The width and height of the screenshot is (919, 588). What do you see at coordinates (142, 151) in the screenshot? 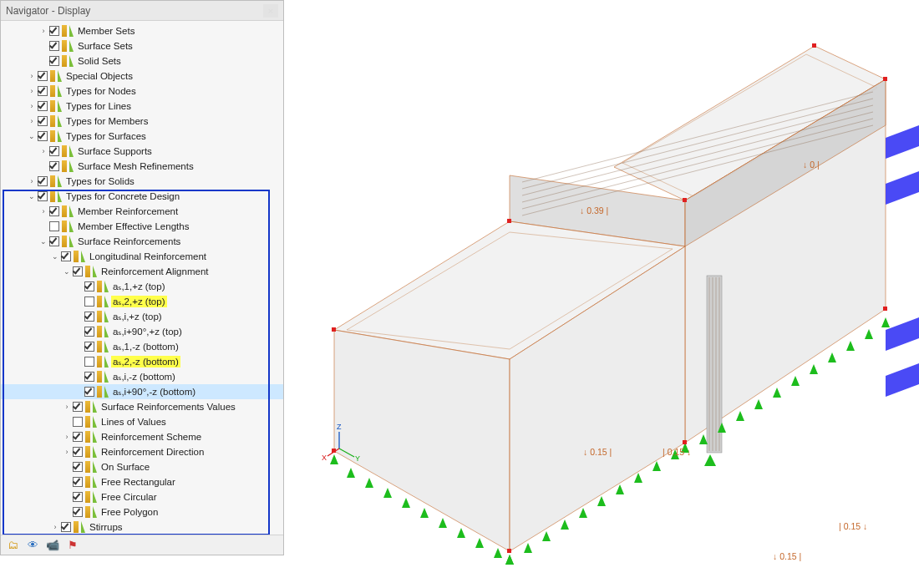
I see `tree-item: ›Surface Supports` at bounding box center [142, 151].